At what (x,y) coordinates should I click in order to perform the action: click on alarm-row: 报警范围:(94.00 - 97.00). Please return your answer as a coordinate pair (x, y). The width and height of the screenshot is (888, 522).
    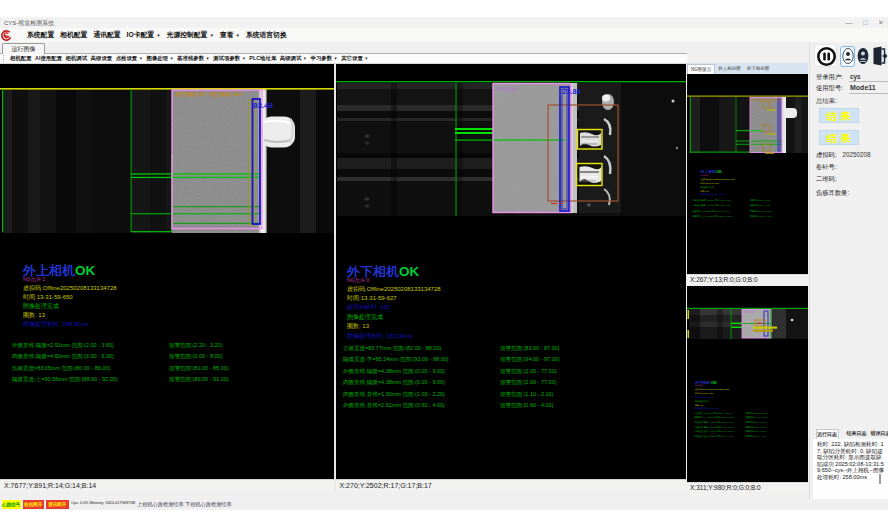
    Looking at the image, I should click on (530, 360).